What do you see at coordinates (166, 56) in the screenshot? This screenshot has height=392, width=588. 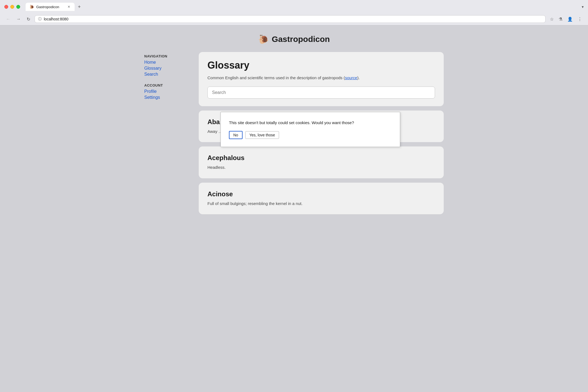 I see `sidebar-nav-label: NAVIGATION` at bounding box center [166, 56].